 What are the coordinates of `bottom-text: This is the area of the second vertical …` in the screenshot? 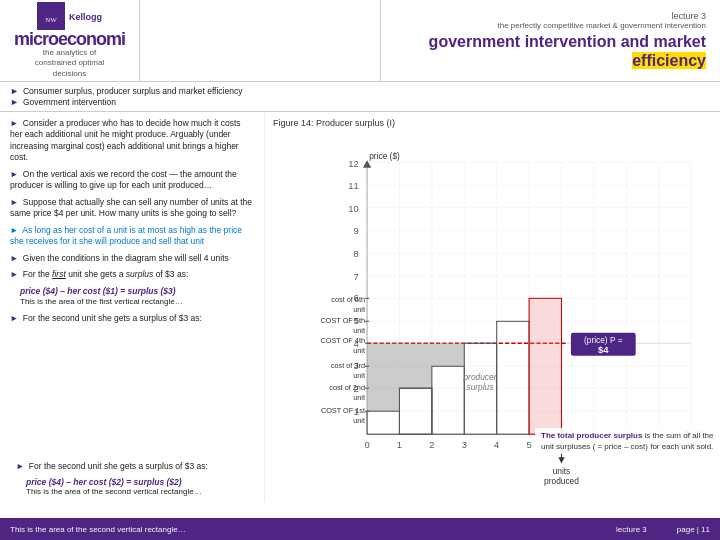 It's located at (313, 530).